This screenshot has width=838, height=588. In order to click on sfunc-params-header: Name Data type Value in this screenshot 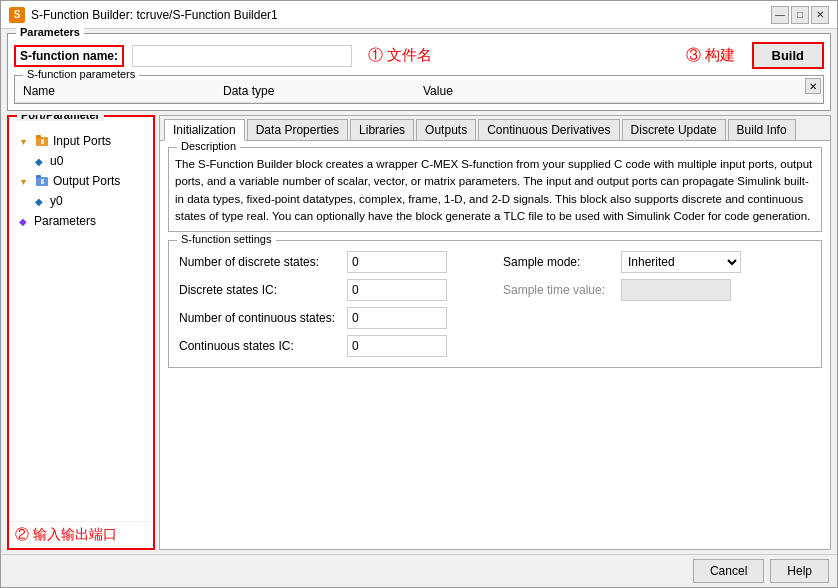, I will do `click(419, 92)`.